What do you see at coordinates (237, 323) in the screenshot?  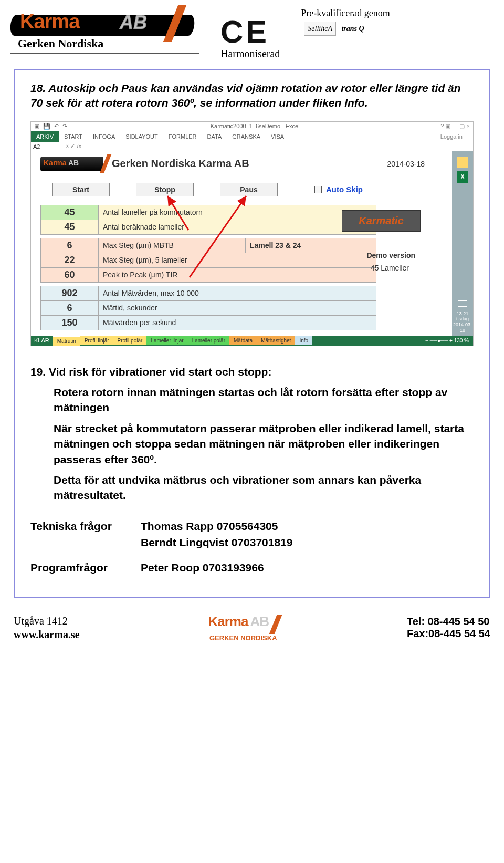 I see `cell-label: Mätvärden per sekund` at bounding box center [237, 323].